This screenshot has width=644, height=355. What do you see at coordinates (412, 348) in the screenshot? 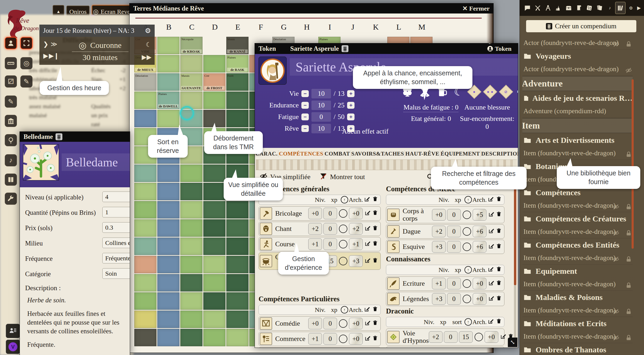
I see `skill-name: Voie de Narcos` at bounding box center [412, 348].